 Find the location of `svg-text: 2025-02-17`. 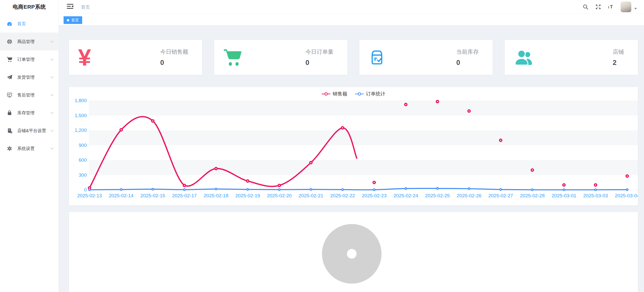

svg-text: 2025-02-17 is located at coordinates (184, 196).